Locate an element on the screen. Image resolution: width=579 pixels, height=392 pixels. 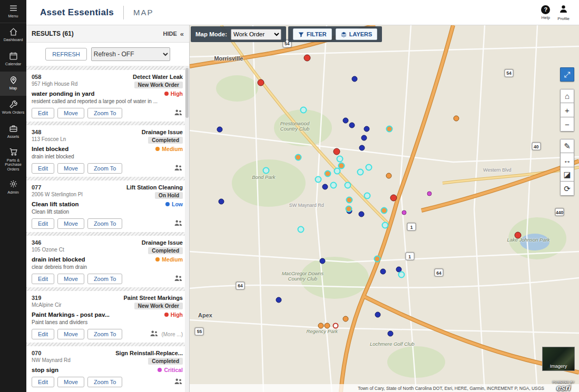
profile-button: Profile is located at coordinates (564, 13).